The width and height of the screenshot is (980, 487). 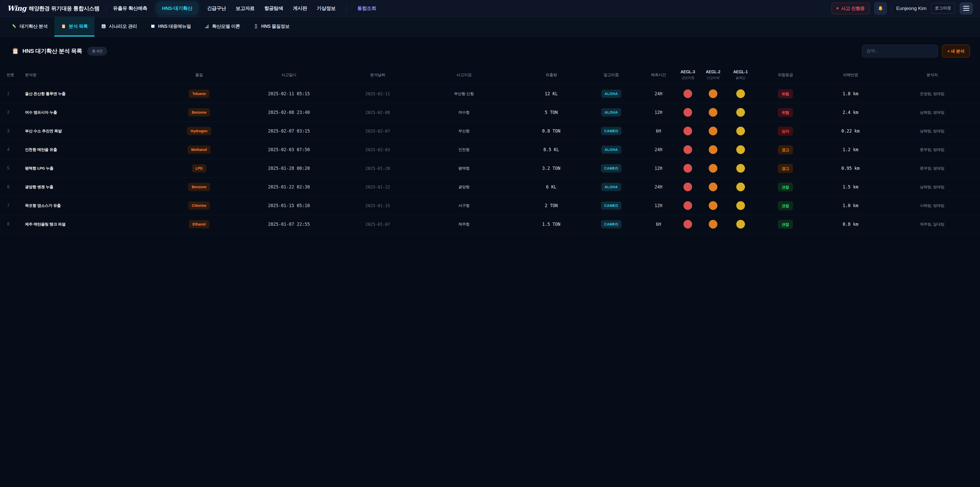 I want to click on analyst-teams: 남해팀, 방재팀, so click(x=932, y=113).